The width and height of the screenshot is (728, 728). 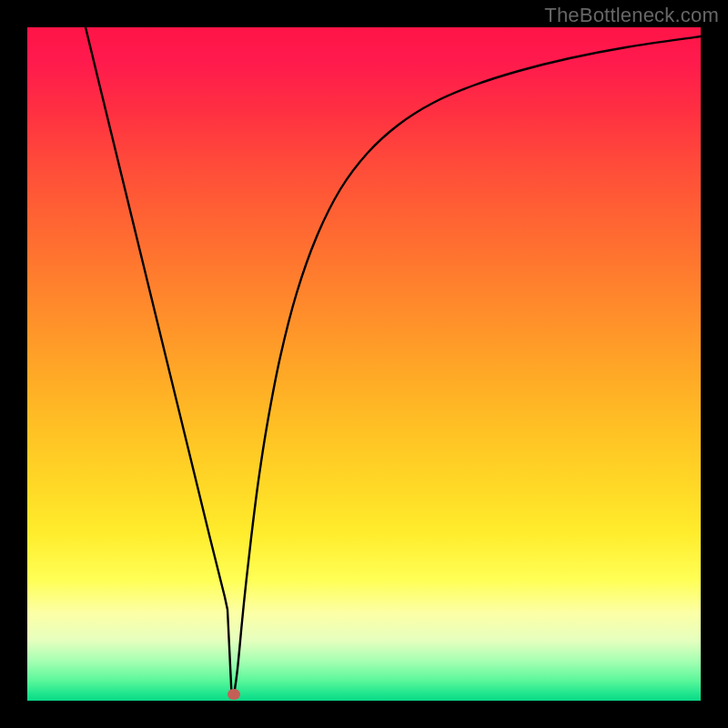 I want to click on watermark-text: TheBottleneck.com, so click(x=632, y=15).